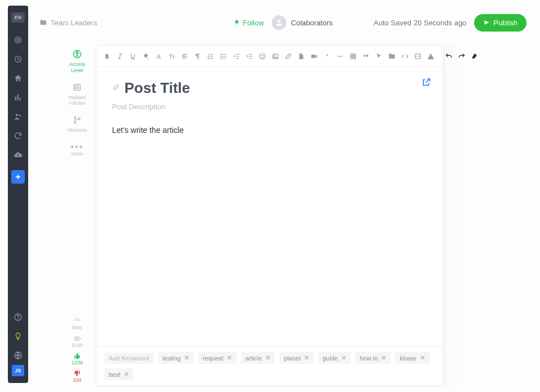 Image resolution: width=540 pixels, height=392 pixels. I want to click on italic-icon, so click(120, 56).